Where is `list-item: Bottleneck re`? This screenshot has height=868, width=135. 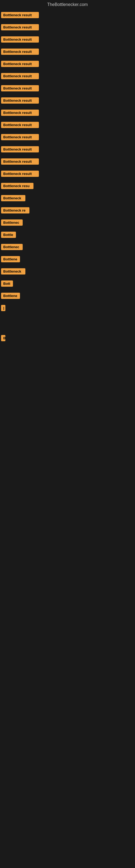 list-item: Bottleneck re is located at coordinates (68, 210).